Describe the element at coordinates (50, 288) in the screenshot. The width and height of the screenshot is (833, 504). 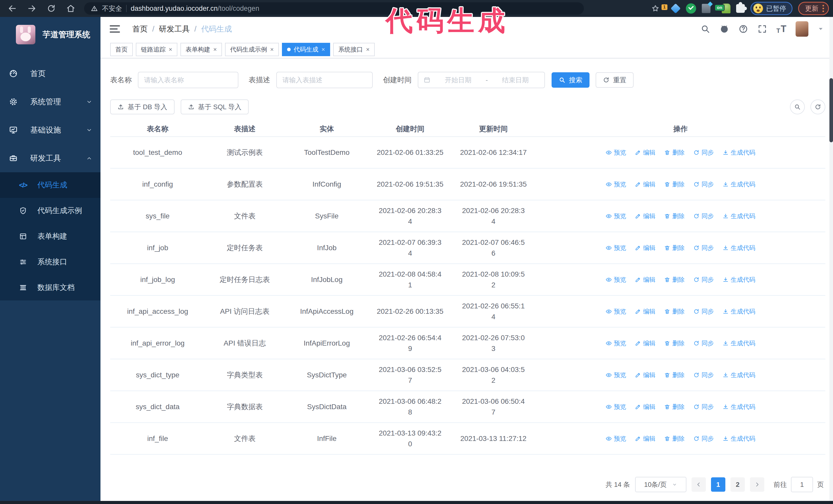
I see `sidebar-item-database-docs: 数据库文档` at that location.